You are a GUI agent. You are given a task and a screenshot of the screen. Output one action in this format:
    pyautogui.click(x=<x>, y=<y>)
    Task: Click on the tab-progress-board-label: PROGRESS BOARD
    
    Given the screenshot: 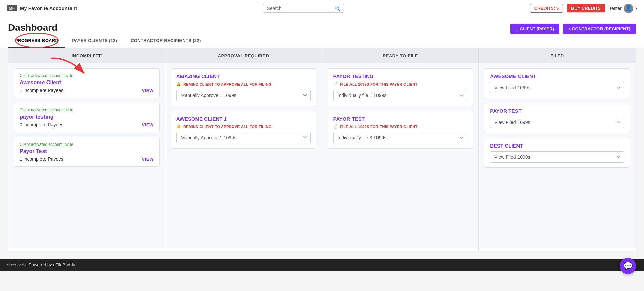 What is the action you would take?
    pyautogui.click(x=36, y=40)
    